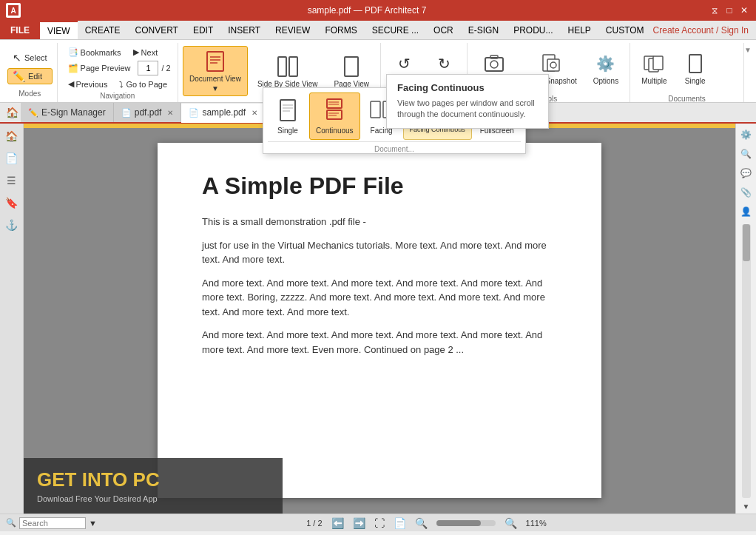  What do you see at coordinates (695, 68) in the screenshot?
I see `single-doc-button: Single` at bounding box center [695, 68].